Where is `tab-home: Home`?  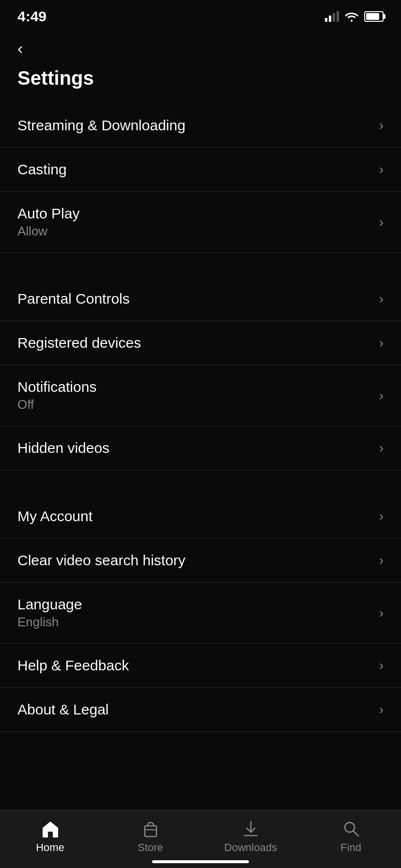
tab-home: Home is located at coordinates (50, 837).